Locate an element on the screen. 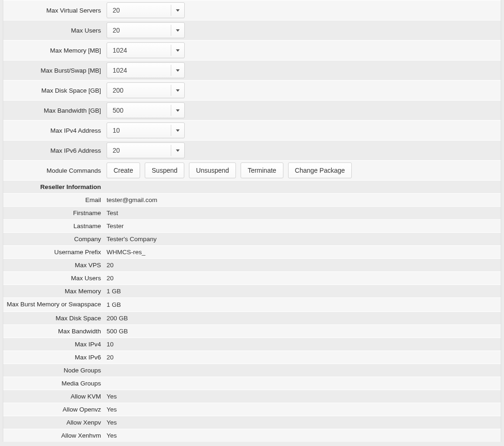 The image size is (504, 446). field-label: Max Users is located at coordinates (54, 278).